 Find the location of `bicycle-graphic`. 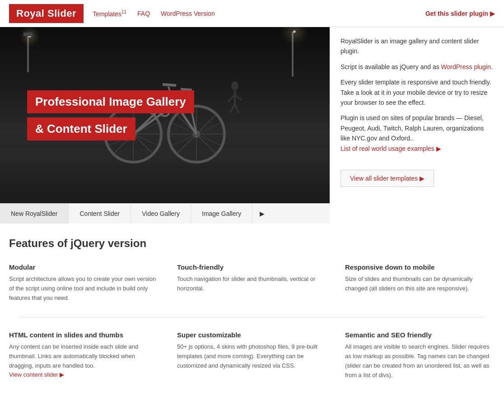

bicycle-graphic is located at coordinates (165, 117).